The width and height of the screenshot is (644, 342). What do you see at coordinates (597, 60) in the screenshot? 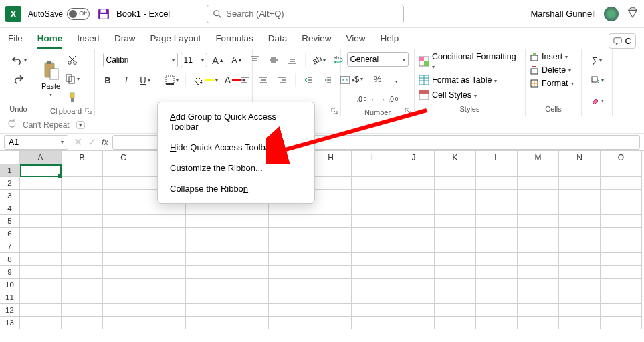
I see `autosum-button: ∑▾` at bounding box center [597, 60].